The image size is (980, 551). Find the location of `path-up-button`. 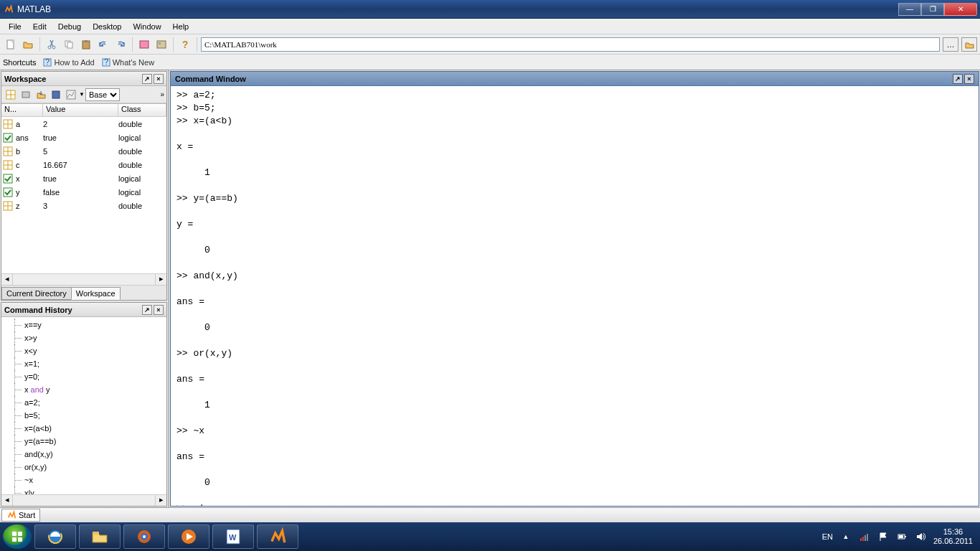

path-up-button is located at coordinates (969, 44).